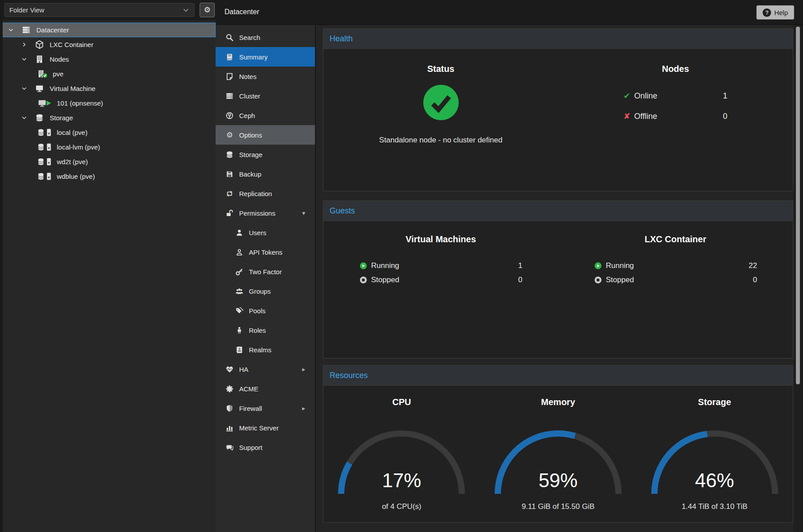  Describe the element at coordinates (798, 205) in the screenshot. I see `main-scrollbar-thumb` at that location.